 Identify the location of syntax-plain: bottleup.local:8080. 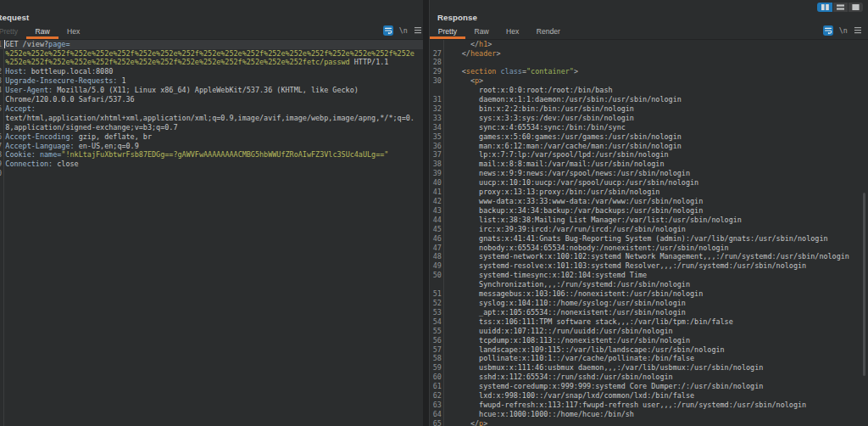
(70, 71).